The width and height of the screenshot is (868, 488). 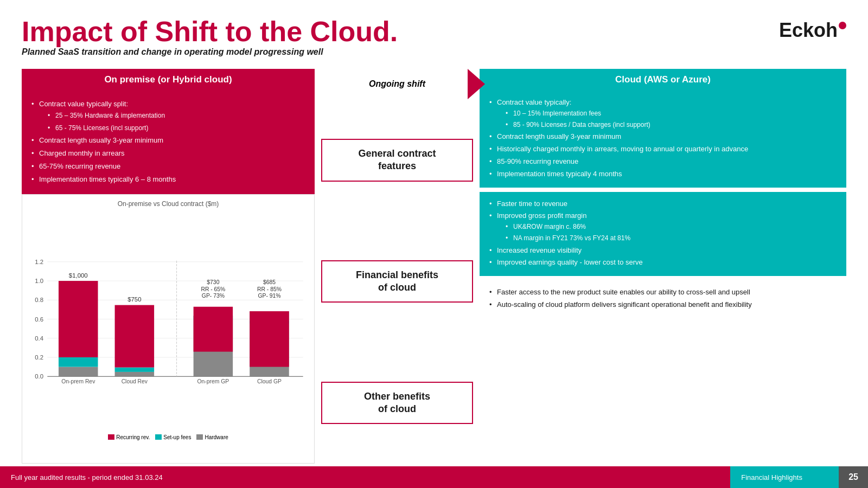 What do you see at coordinates (397, 282) in the screenshot?
I see `financial-benefits-box: Financial benefits of cloud` at bounding box center [397, 282].